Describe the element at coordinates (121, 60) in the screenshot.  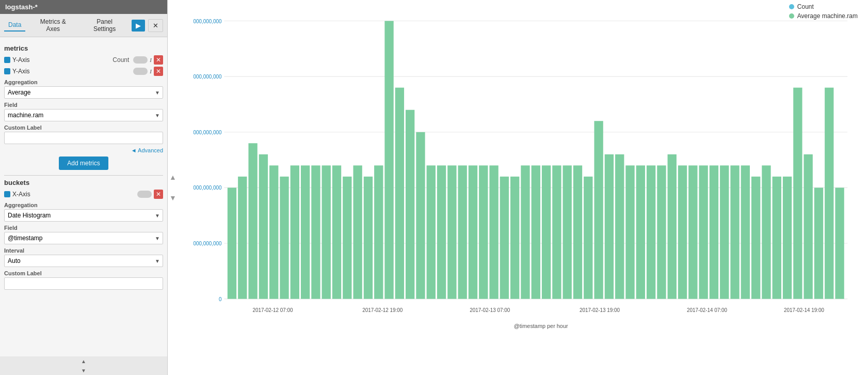
I see `y-axis-1-count: Count` at that location.